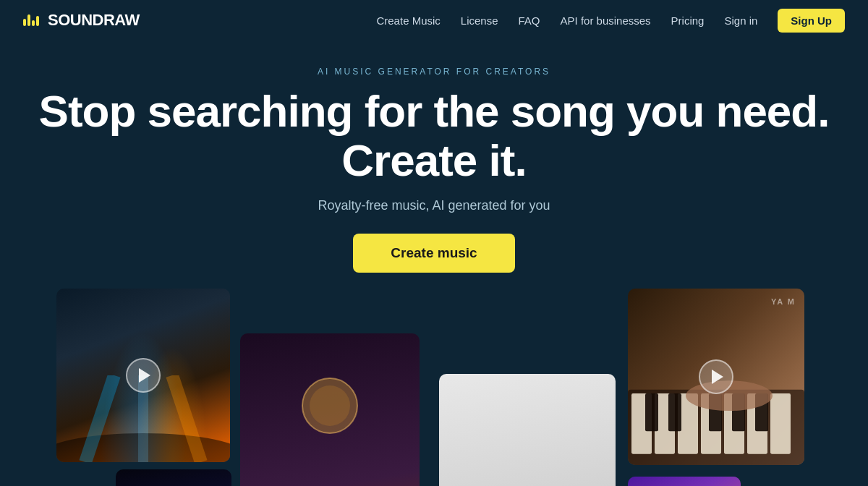 The image size is (868, 486). What do you see at coordinates (434, 20) in the screenshot?
I see `navbar: SOUNDRAW Create Music License FAQ API fo…` at bounding box center [434, 20].